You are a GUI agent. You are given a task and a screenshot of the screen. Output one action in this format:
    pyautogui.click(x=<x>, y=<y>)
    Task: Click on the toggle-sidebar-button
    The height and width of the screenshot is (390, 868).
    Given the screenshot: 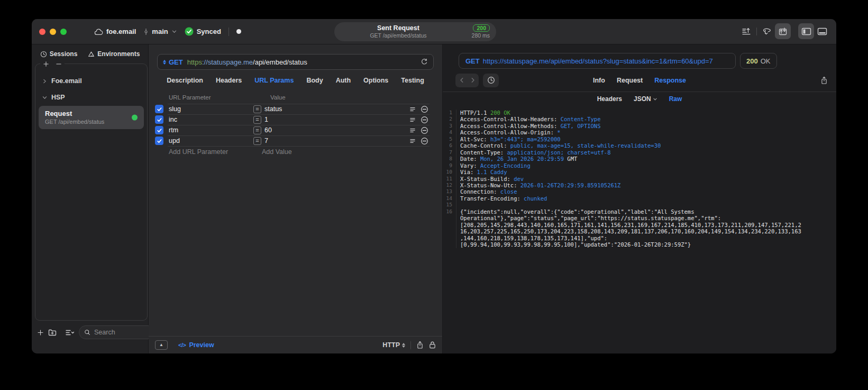 What is the action you would take?
    pyautogui.click(x=806, y=31)
    